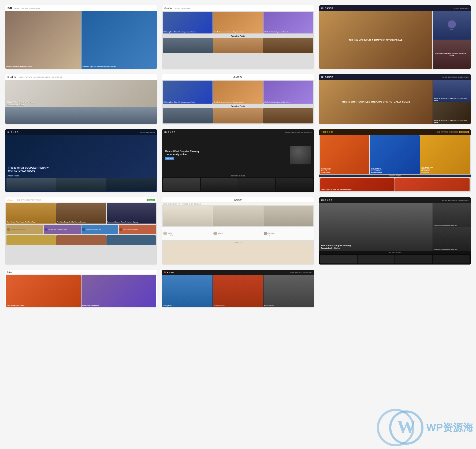 Image resolution: width=476 pixels, height=449 pixels. Describe the element at coordinates (238, 99) in the screenshot. I see `card-travel: Kicker Not being John Malkovich actor pa…` at that location.